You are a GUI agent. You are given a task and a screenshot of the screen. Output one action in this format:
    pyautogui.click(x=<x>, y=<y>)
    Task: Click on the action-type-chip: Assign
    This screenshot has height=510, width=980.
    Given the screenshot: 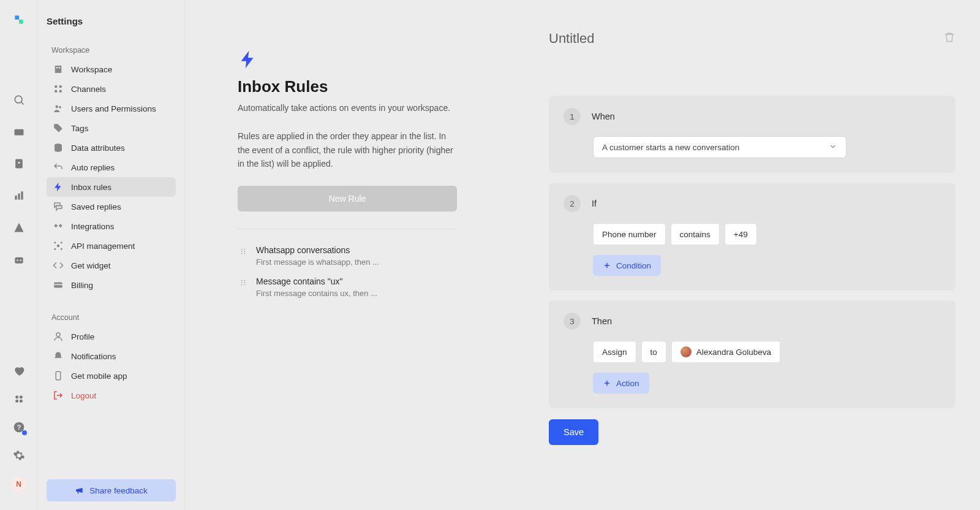 What is the action you would take?
    pyautogui.click(x=615, y=352)
    